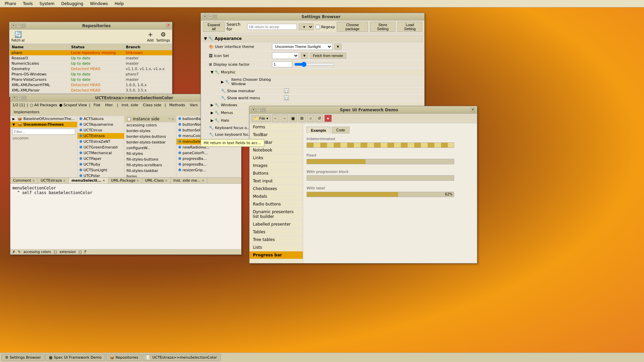 This screenshot has width=644, height=362. What do you see at coordinates (23, 26) in the screenshot?
I see `maximize-button-repos: □` at bounding box center [23, 26].